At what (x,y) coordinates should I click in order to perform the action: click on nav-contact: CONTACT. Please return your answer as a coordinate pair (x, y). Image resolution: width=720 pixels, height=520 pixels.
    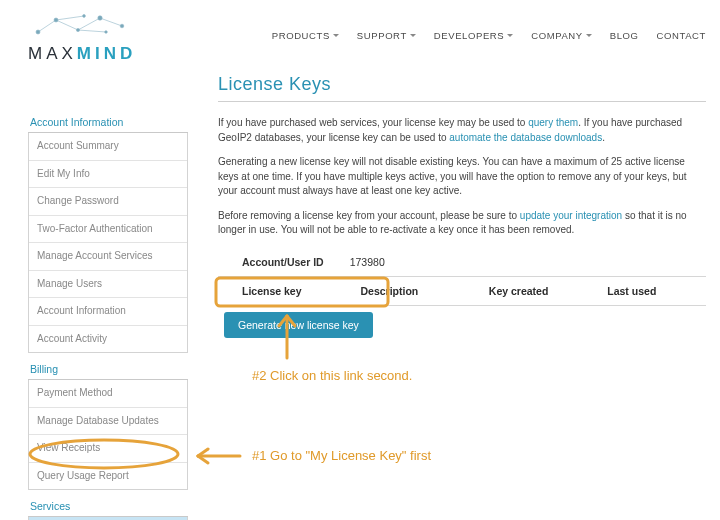
    Looking at the image, I should click on (682, 36).